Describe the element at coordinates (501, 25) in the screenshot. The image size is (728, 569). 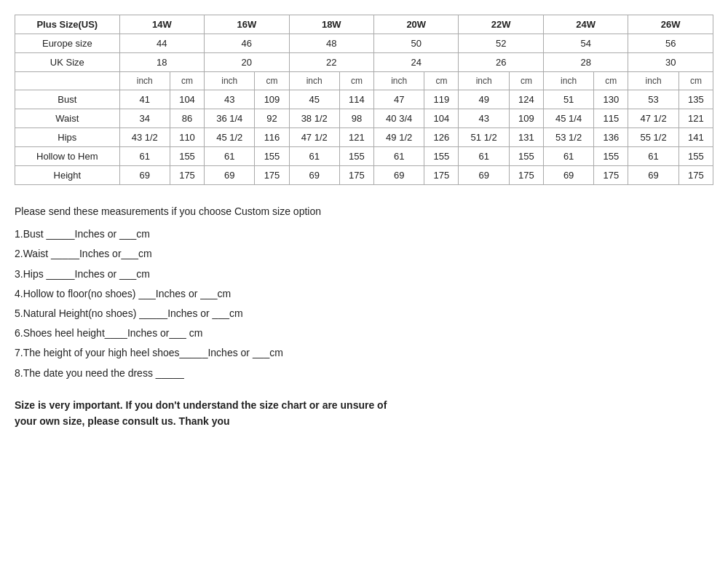
I see `col-header-22w: 22W` at that location.